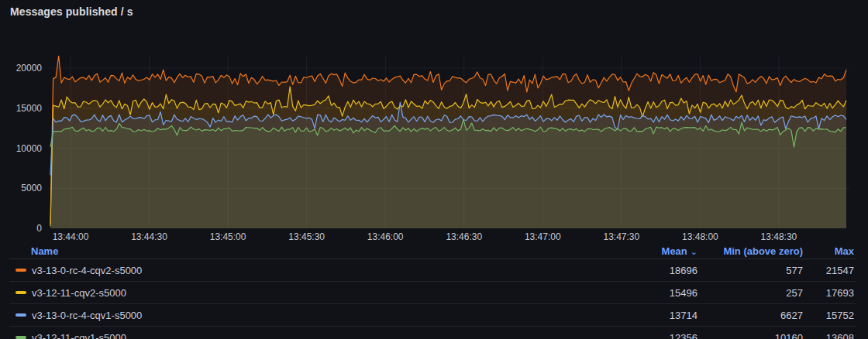 Image resolution: width=868 pixels, height=339 pixels. I want to click on legend-max-value: 17693, so click(830, 293).